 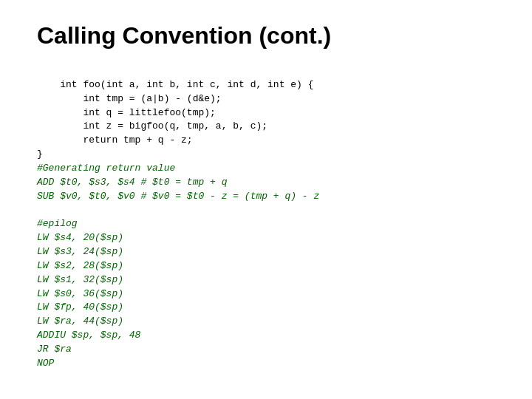 What do you see at coordinates (80, 307) in the screenshot?
I see `epilog-line6: LW $fp, 40($sp)` at bounding box center [80, 307].